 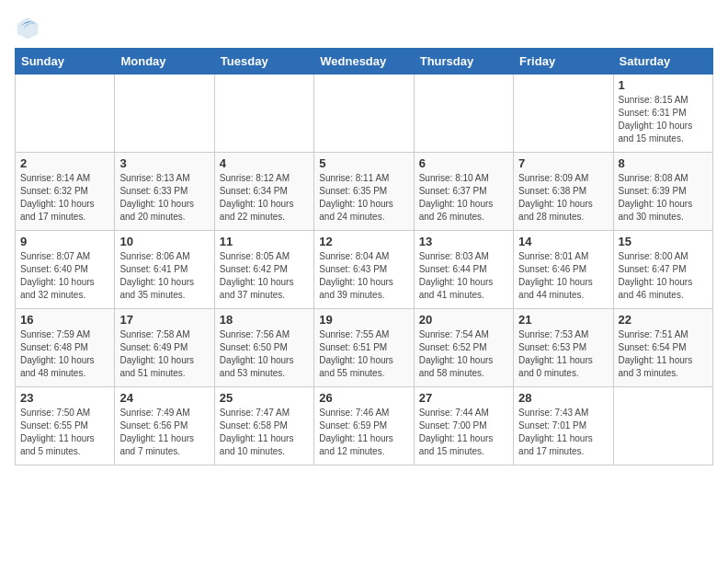 What do you see at coordinates (265, 432) in the screenshot?
I see `day-info: Sunrise: 7:47 AM Sunset: 6:58 PM Dayligh…` at bounding box center [265, 432].